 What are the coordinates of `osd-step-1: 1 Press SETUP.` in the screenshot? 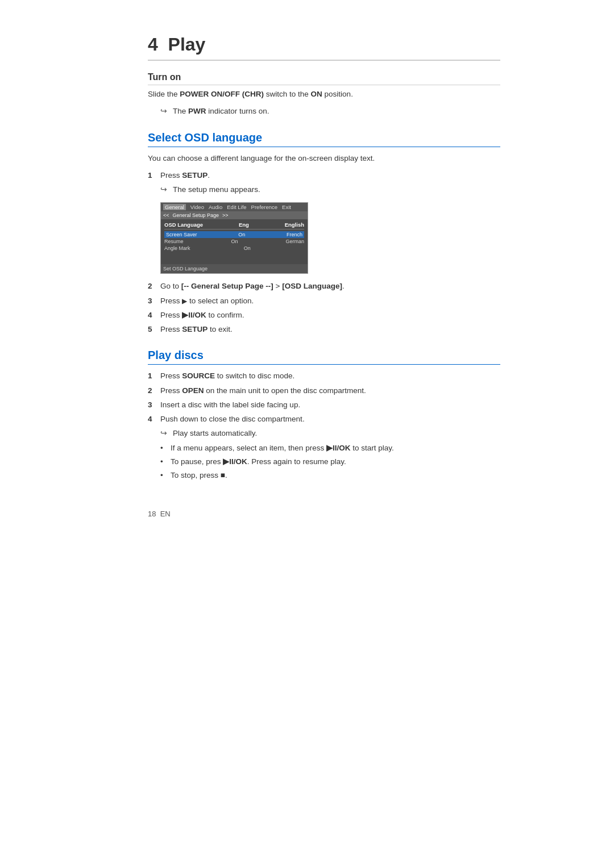 It's located at (324, 176).